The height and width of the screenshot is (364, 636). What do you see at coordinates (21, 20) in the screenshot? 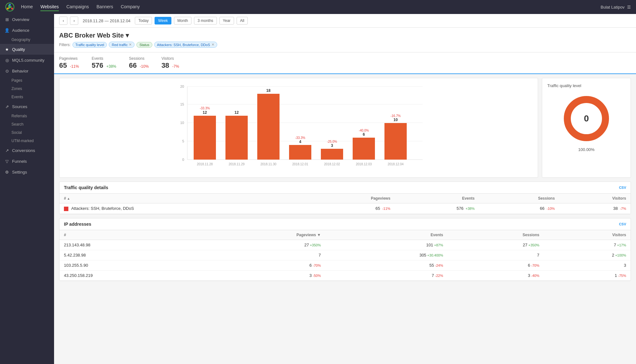
I see `sidebar-label-overview: Overview` at bounding box center [21, 20].